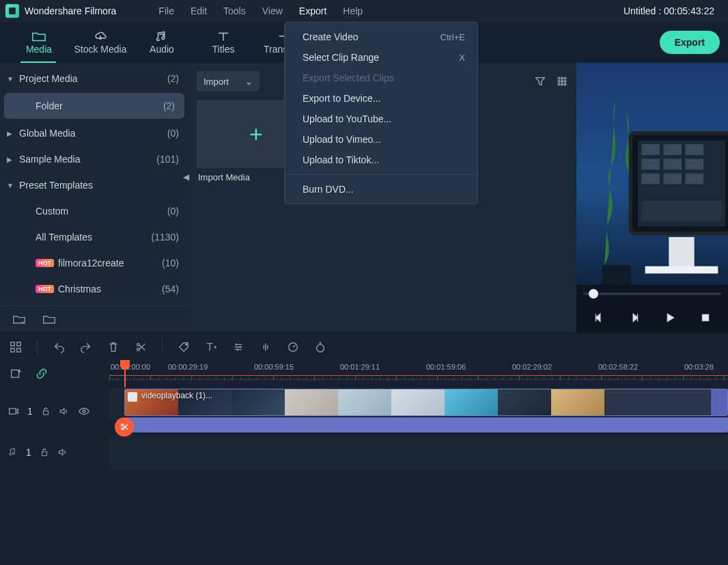 This screenshot has height=565, width=728. What do you see at coordinates (186, 177) in the screenshot?
I see `collapse-panel-icon: ◀` at bounding box center [186, 177].